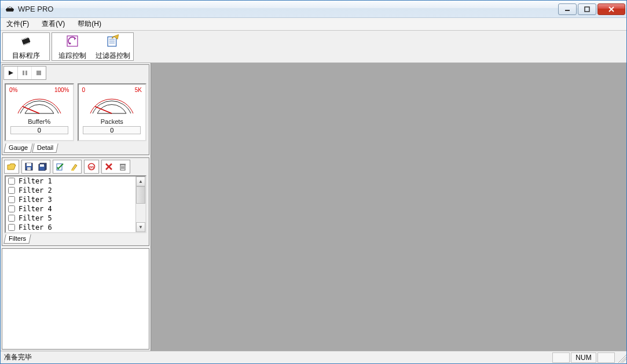  What do you see at coordinates (26, 56) in the screenshot?
I see `target-program-label: 目标程序` at bounding box center [26, 56].